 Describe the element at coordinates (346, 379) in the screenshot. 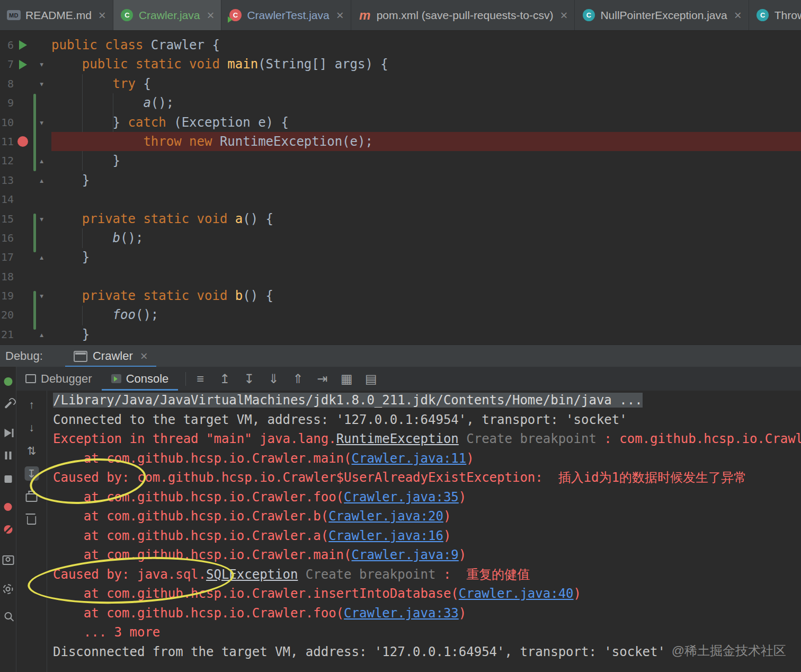

I see `restore-layout-icon: ▦` at that location.